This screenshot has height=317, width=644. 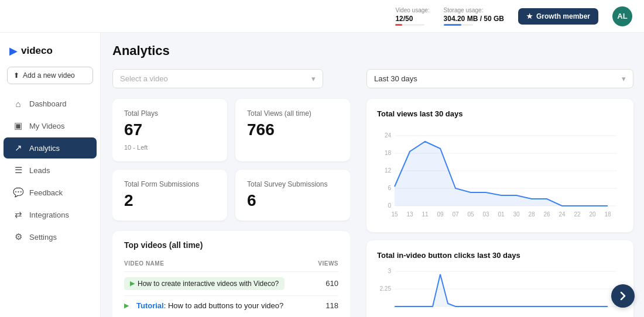 I want to click on sidebar-item-my-videos: ▣ My Videos, so click(x=50, y=126).